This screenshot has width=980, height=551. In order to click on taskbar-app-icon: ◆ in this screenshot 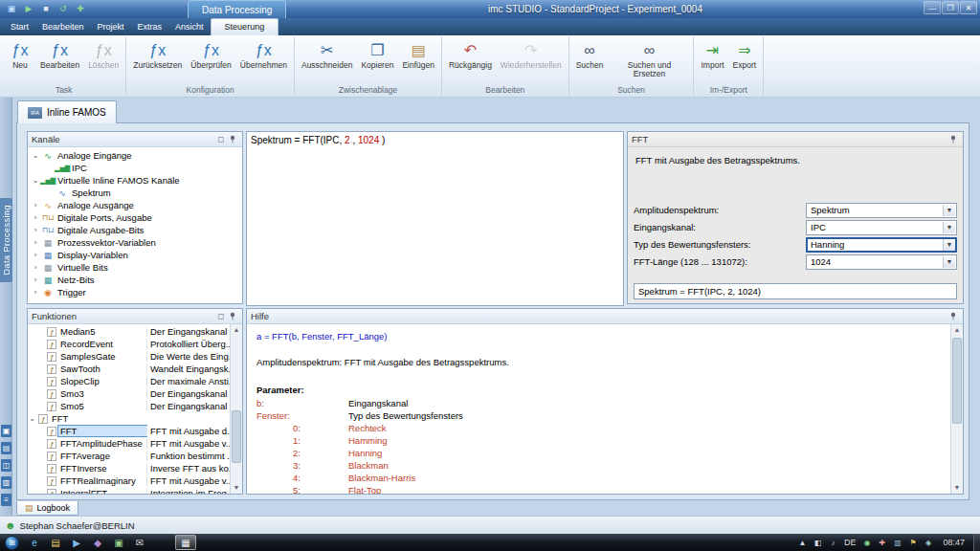, I will do `click(98, 542)`.